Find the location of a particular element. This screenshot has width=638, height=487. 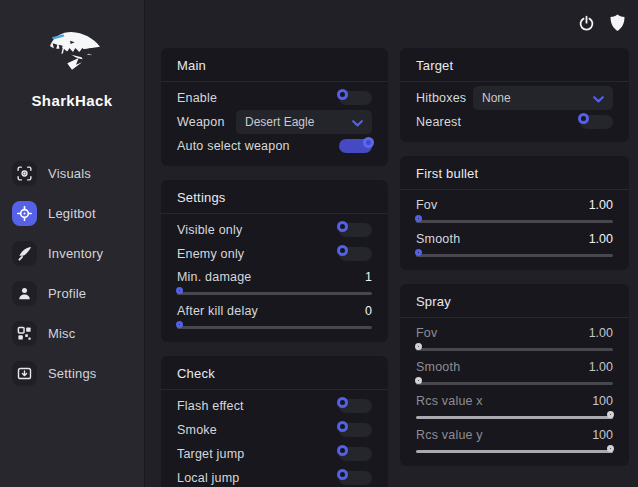

enable-toggle is located at coordinates (356, 98).